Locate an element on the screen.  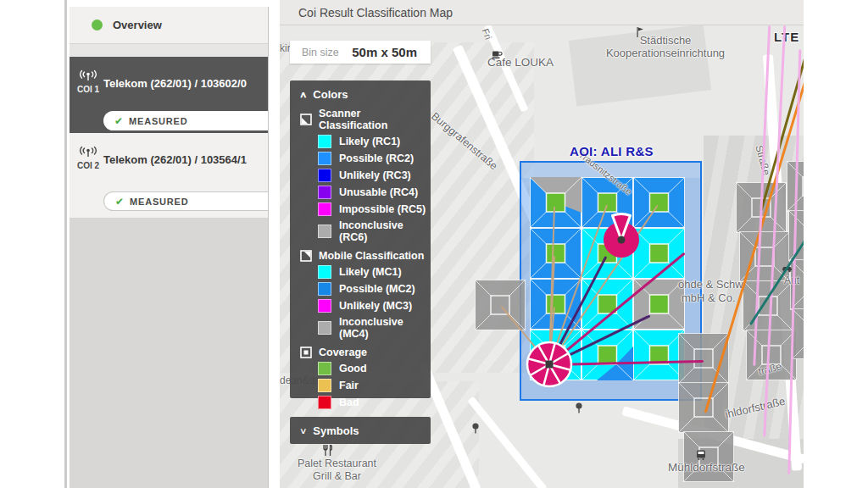
legend-item-label: Good is located at coordinates (353, 369).